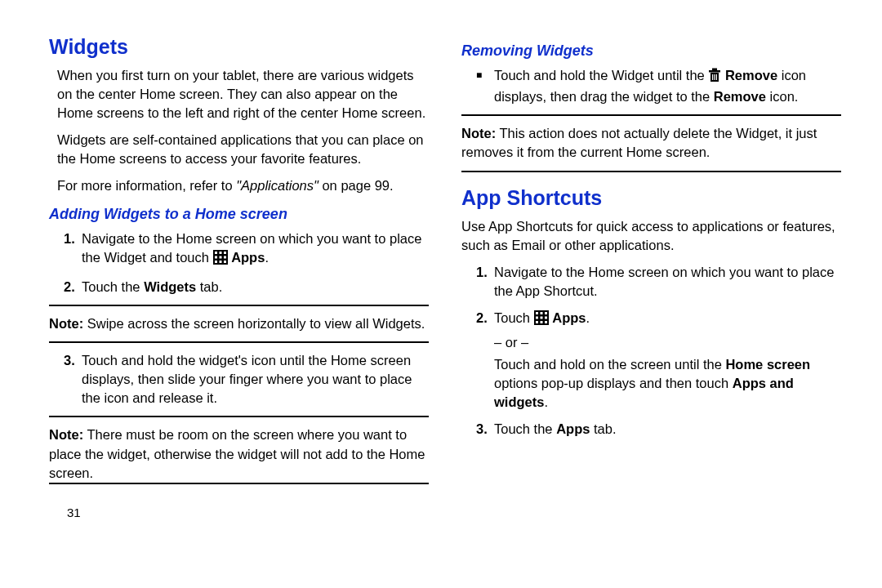  What do you see at coordinates (652, 51) in the screenshot?
I see `removing-widgets-heading: Removing Widgets` at bounding box center [652, 51].